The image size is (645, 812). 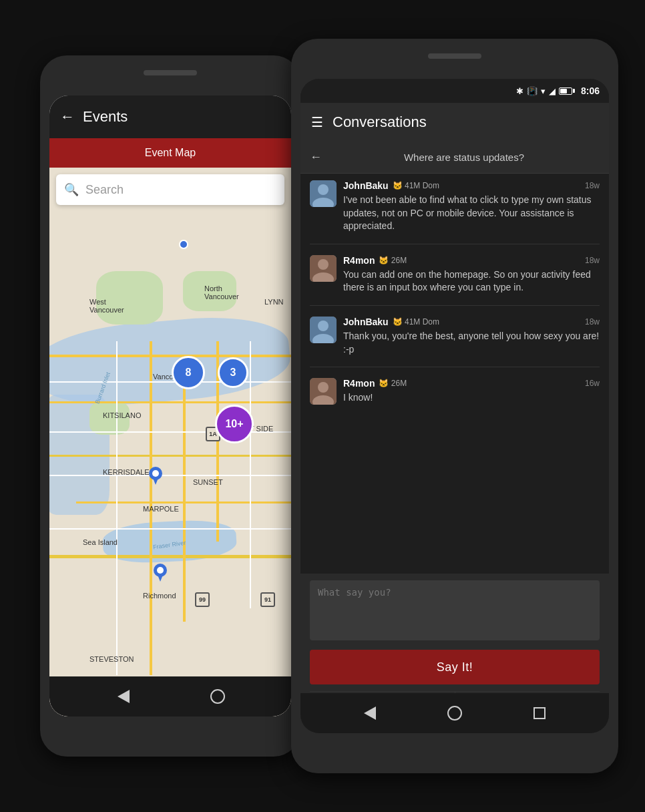 What do you see at coordinates (71, 190) in the screenshot?
I see `search-icon: 🔍` at bounding box center [71, 190].